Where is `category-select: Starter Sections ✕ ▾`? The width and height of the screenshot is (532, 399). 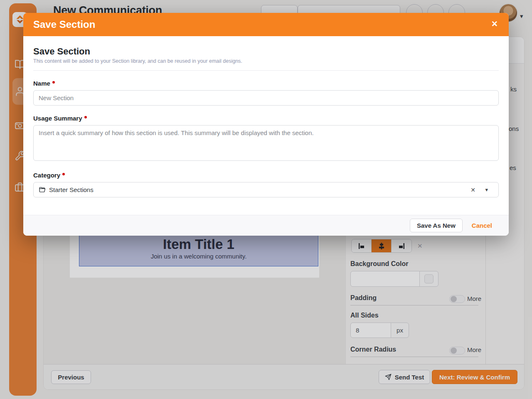 category-select: Starter Sections ✕ ▾ is located at coordinates (266, 190).